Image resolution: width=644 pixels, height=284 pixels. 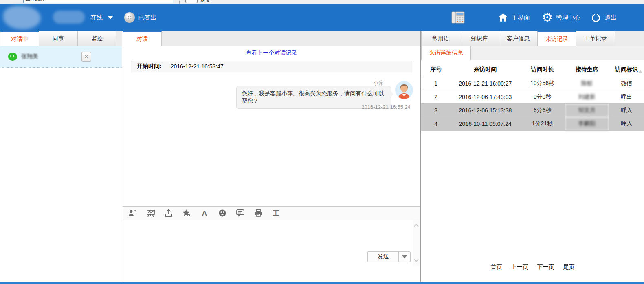 I want to click on pager-last: 尾页, so click(x=569, y=267).